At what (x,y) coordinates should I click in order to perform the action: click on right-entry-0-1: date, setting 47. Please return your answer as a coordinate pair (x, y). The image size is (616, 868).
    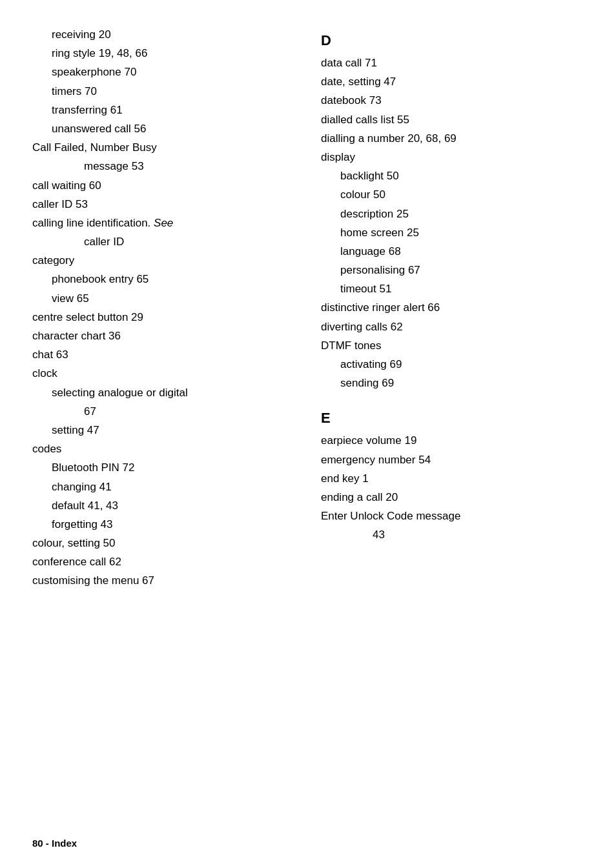
    Looking at the image, I should click on (452, 81).